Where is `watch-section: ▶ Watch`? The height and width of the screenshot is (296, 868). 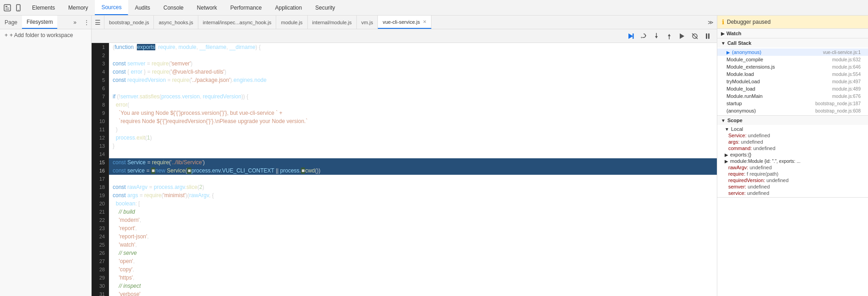 watch-section: ▶ Watch is located at coordinates (792, 34).